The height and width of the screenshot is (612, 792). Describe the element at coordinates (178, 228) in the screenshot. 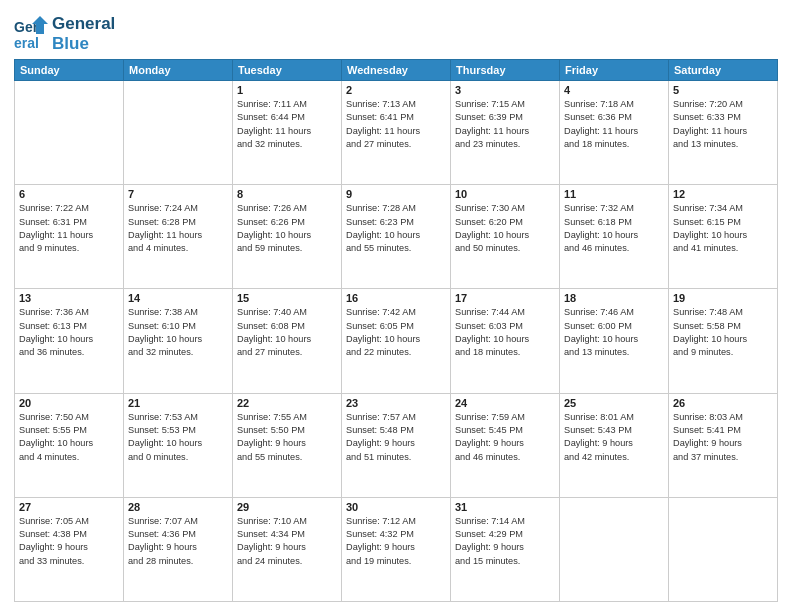

I see `day-info: Sunrise: 7:24 AMSunset: 6:28 PMDaylight:…` at that location.